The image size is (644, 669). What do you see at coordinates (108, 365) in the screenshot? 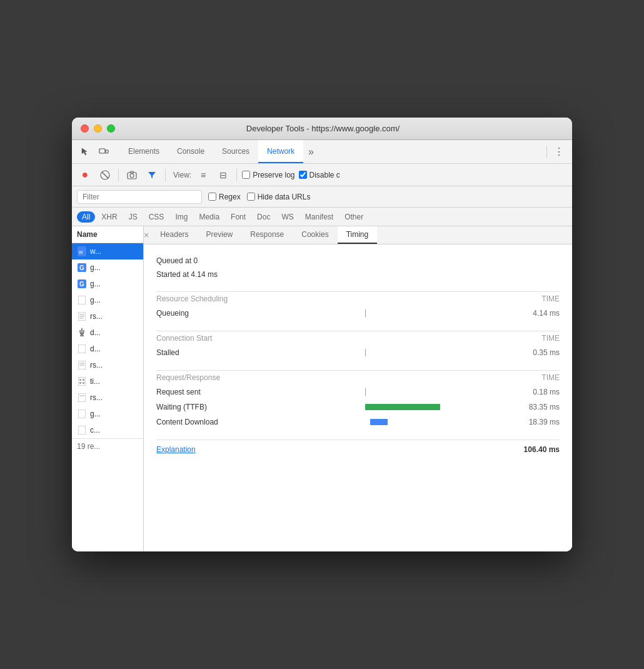
I see `file-item-rs2: rs...` at bounding box center [108, 365].